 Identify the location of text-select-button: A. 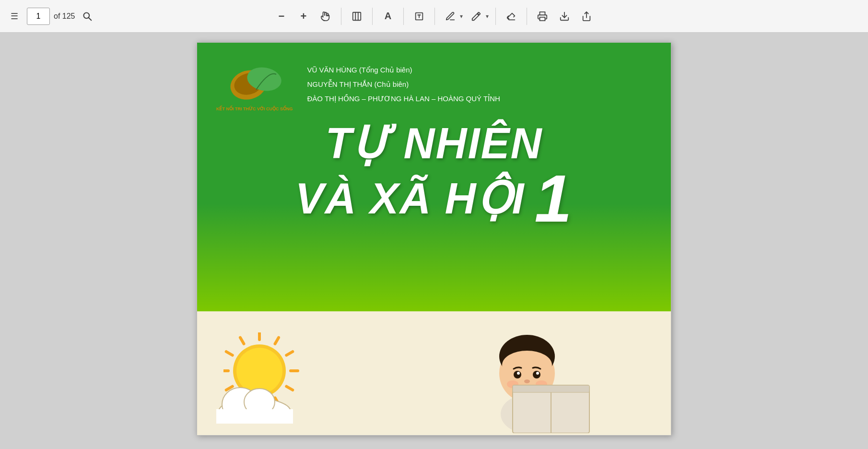
(388, 16).